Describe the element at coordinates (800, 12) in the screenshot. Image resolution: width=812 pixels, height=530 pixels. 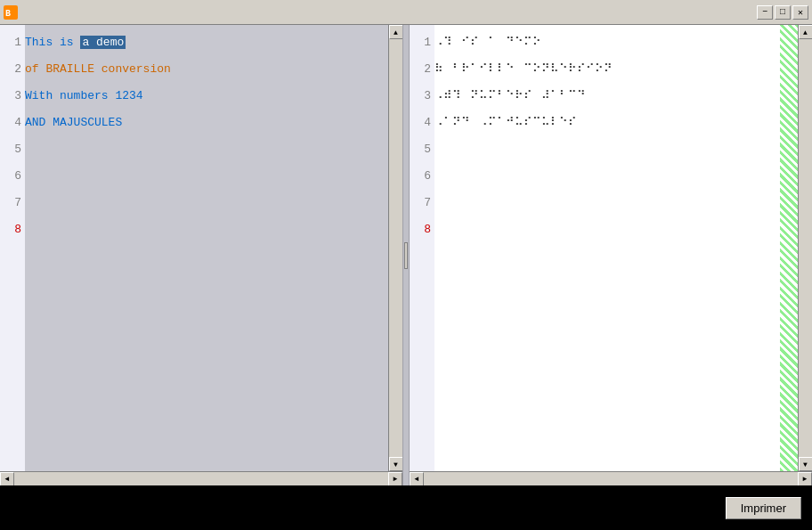
I see `close-button: ✕` at that location.